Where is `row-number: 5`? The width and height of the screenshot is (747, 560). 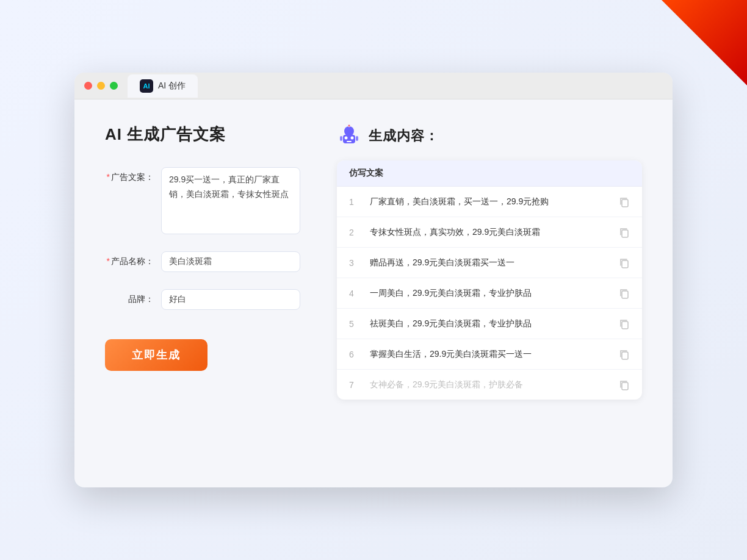 row-number: 5 is located at coordinates (355, 324).